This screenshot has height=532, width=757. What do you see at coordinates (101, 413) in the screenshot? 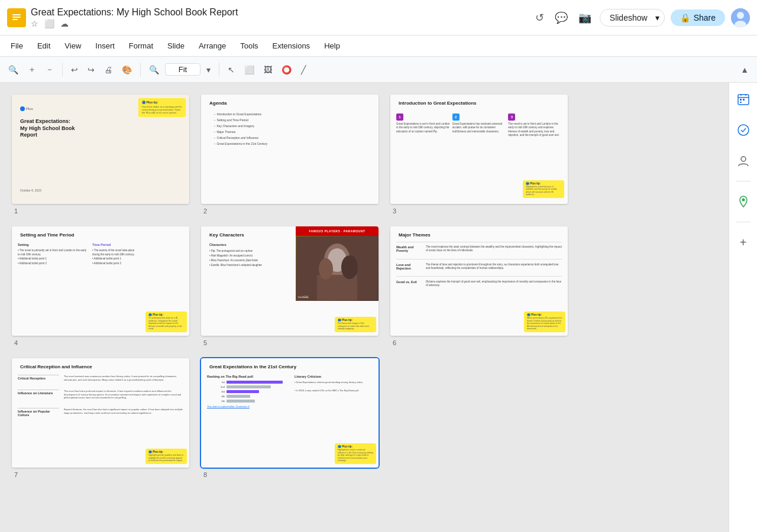
I see `slide7-row-3: Influence on Popular Culture Beyond lite…` at bounding box center [101, 413].